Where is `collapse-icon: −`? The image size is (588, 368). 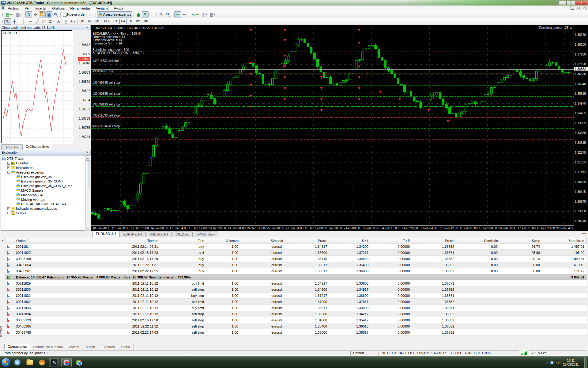
collapse-icon: − is located at coordinates (9, 213).